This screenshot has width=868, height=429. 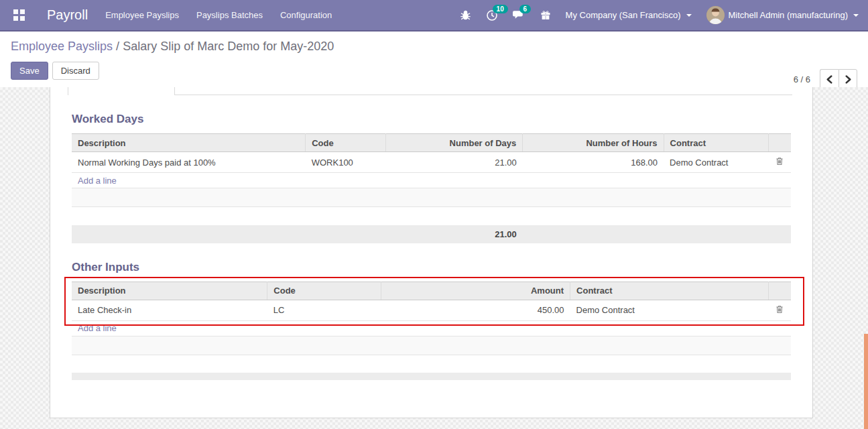 I want to click on pager: 6 / 6, so click(x=826, y=79).